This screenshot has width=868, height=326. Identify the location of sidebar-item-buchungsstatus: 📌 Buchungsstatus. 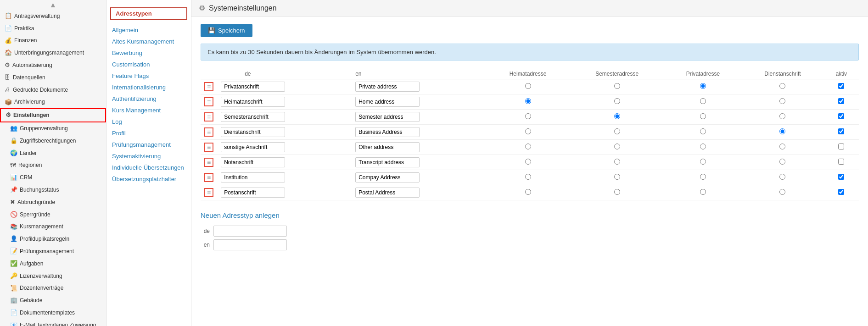
(53, 190).